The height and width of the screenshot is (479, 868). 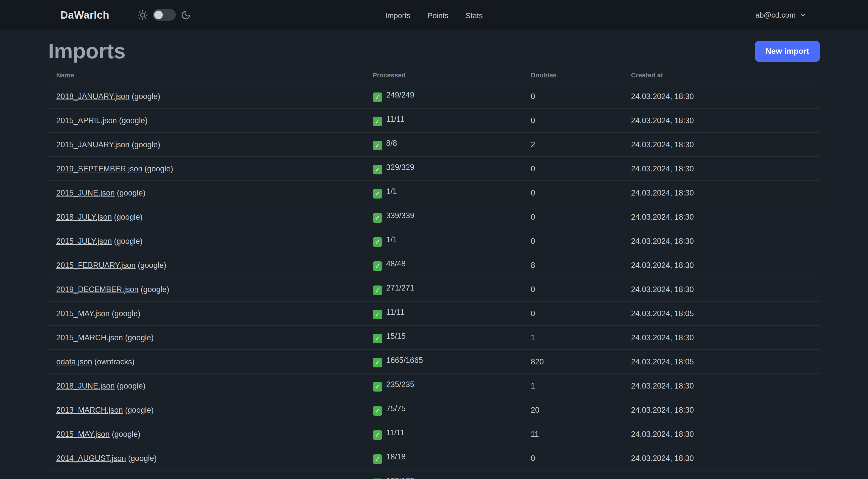 I want to click on table-row: 2013_JUNE.json (google)✓178/1785924.03.2…, so click(x=434, y=475).